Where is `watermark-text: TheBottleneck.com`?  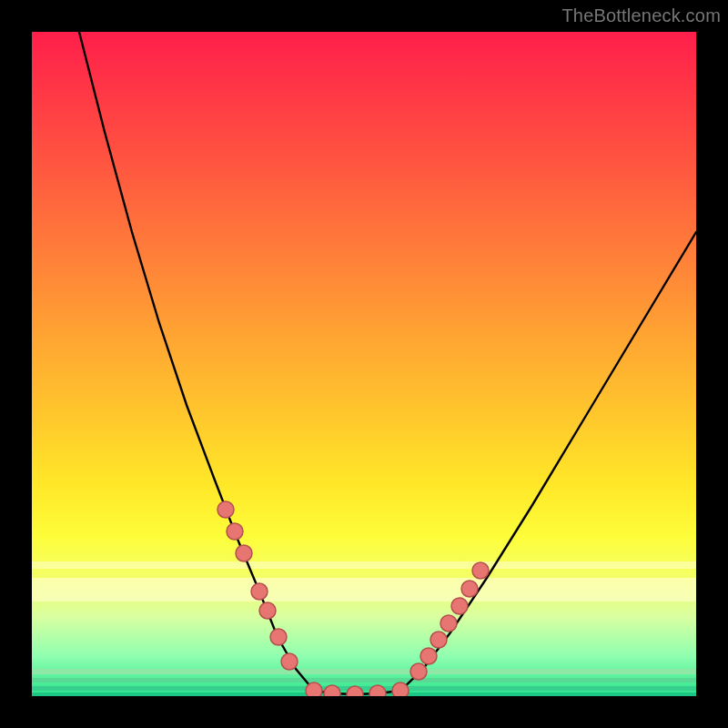
watermark-text: TheBottleneck.com is located at coordinates (641, 16).